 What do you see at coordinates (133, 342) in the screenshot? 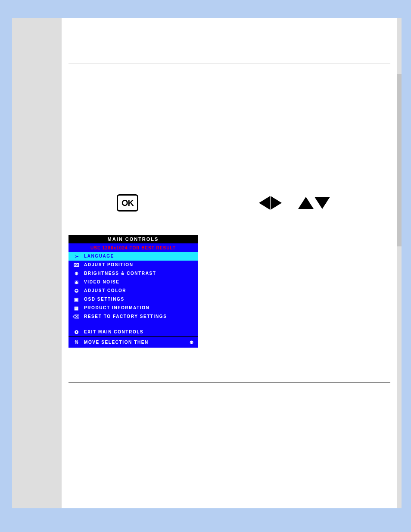
I see `osd-footer: ⇅ MOVE SELECTION THEN ⊛` at bounding box center [133, 342].